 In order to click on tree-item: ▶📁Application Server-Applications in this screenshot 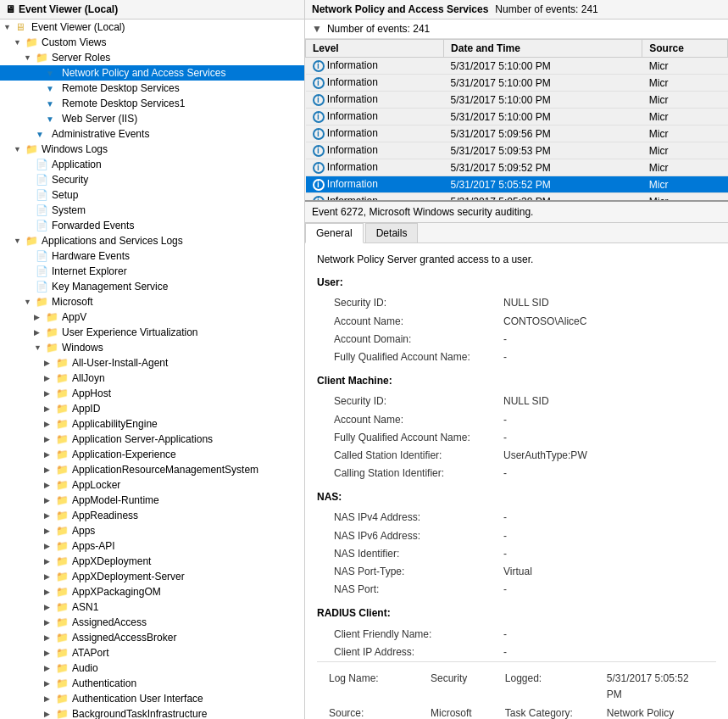, I will do `click(153, 439)`.